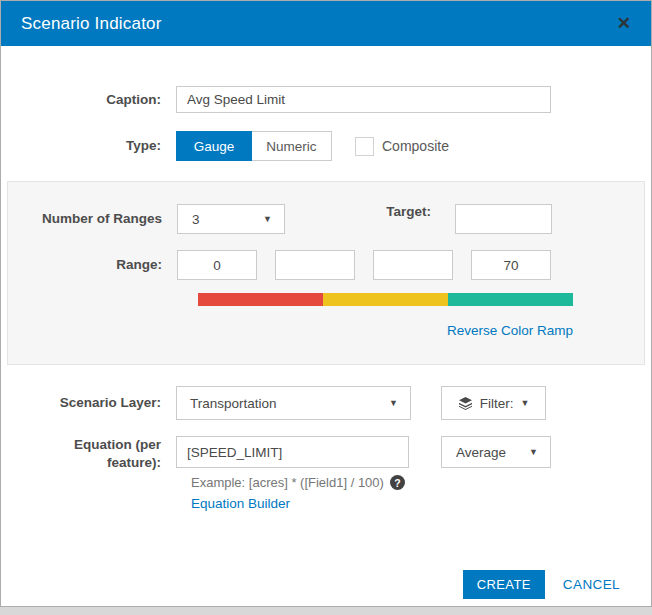 This screenshot has height=615, width=652. I want to click on type-segmented-control: Gauge Numeric, so click(254, 146).